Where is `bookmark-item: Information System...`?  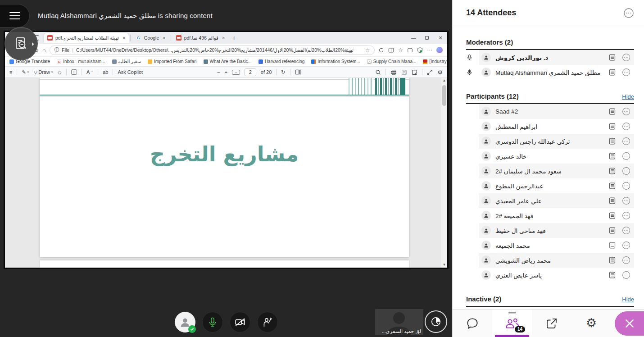 bookmark-item: Information System... is located at coordinates (336, 61).